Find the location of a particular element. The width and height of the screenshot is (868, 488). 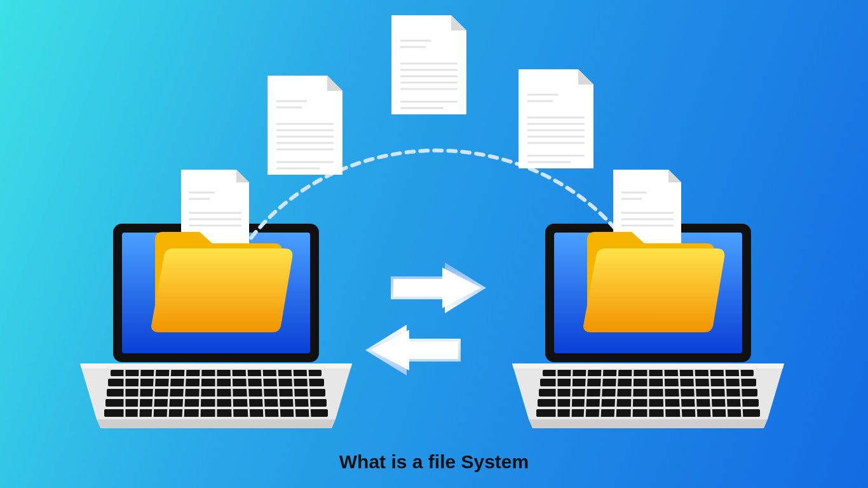

arrow-right-icon is located at coordinates (438, 288).